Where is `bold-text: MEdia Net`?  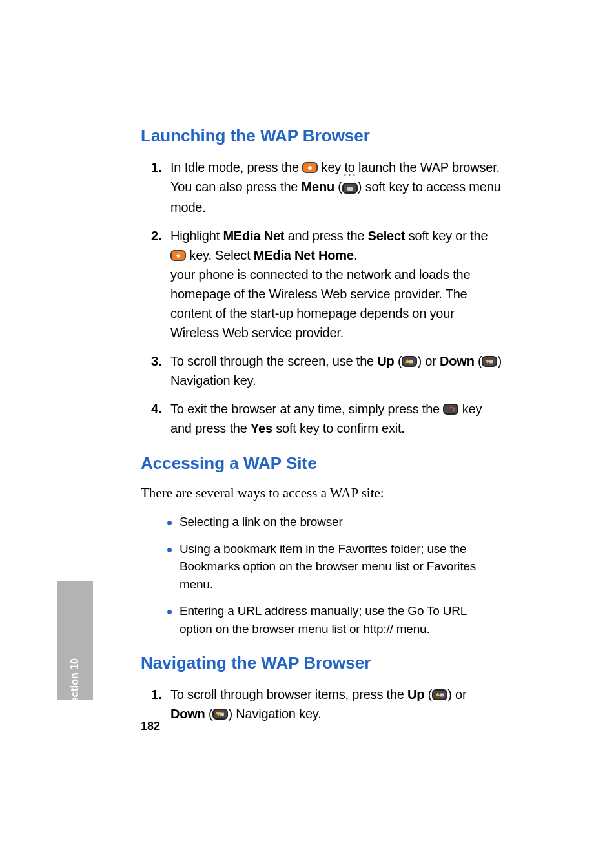
bold-text: MEdia Net is located at coordinates (253, 236).